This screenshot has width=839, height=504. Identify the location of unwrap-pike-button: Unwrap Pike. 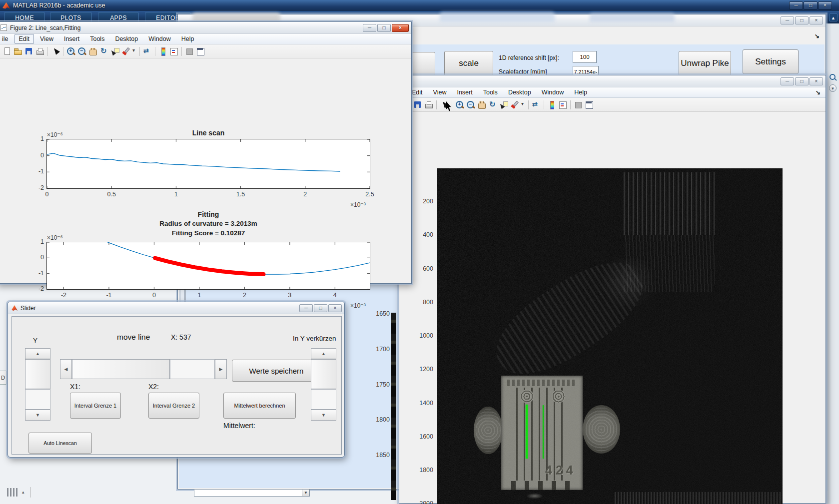
(705, 63).